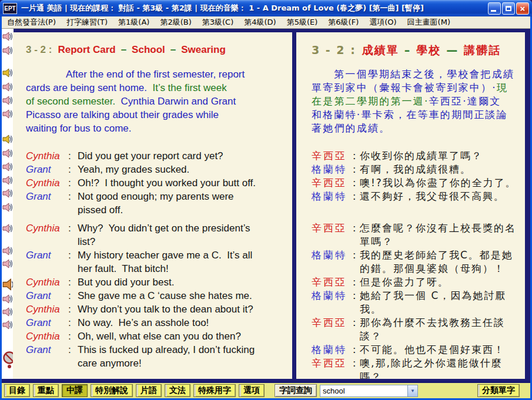  What do you see at coordinates (296, 391) in the screenshot?
I see `word-lookup-button: 字詞查詢` at bounding box center [296, 391].